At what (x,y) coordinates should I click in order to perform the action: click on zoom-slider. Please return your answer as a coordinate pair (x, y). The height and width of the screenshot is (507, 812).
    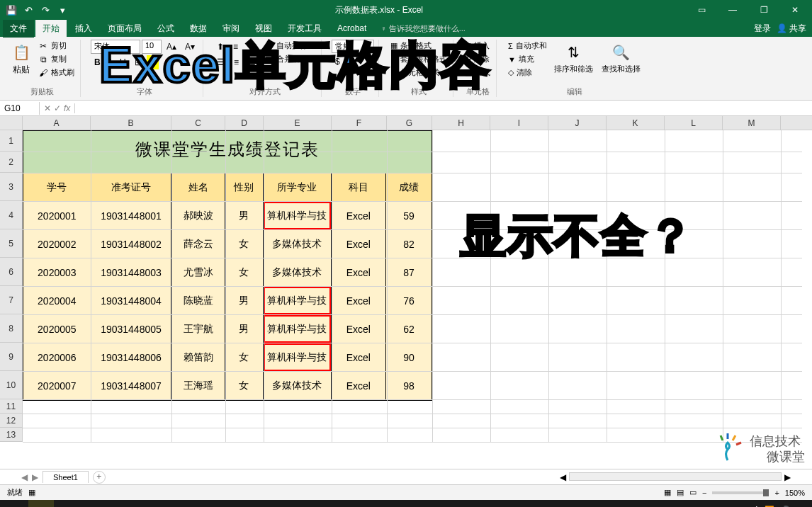
    Looking at the image, I should click on (740, 493).